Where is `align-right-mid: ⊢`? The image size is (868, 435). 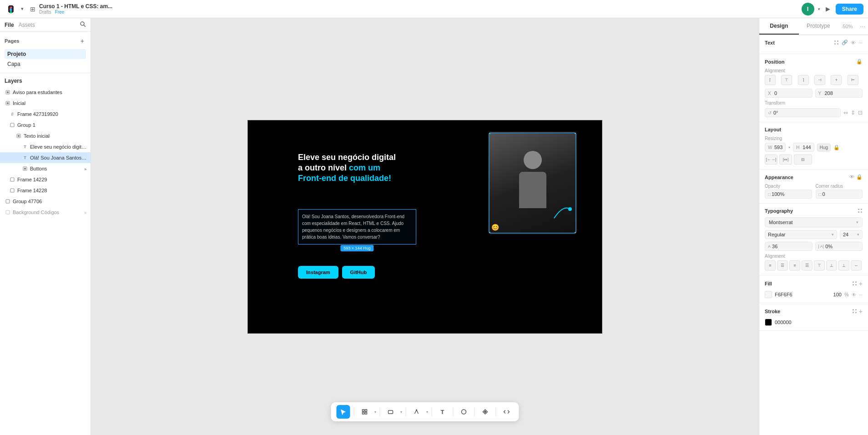
align-right-mid: ⊢ is located at coordinates (853, 80).